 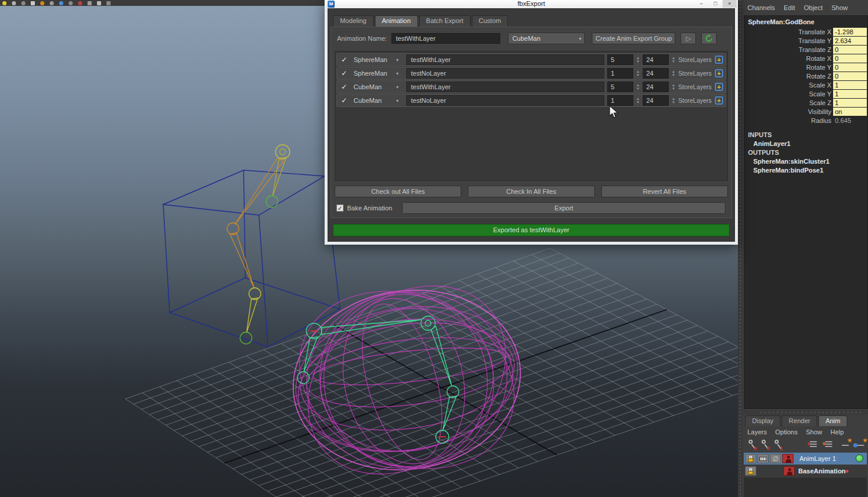 What do you see at coordinates (761, 8) in the screenshot?
I see `menu-channels: Channels` at bounding box center [761, 8].